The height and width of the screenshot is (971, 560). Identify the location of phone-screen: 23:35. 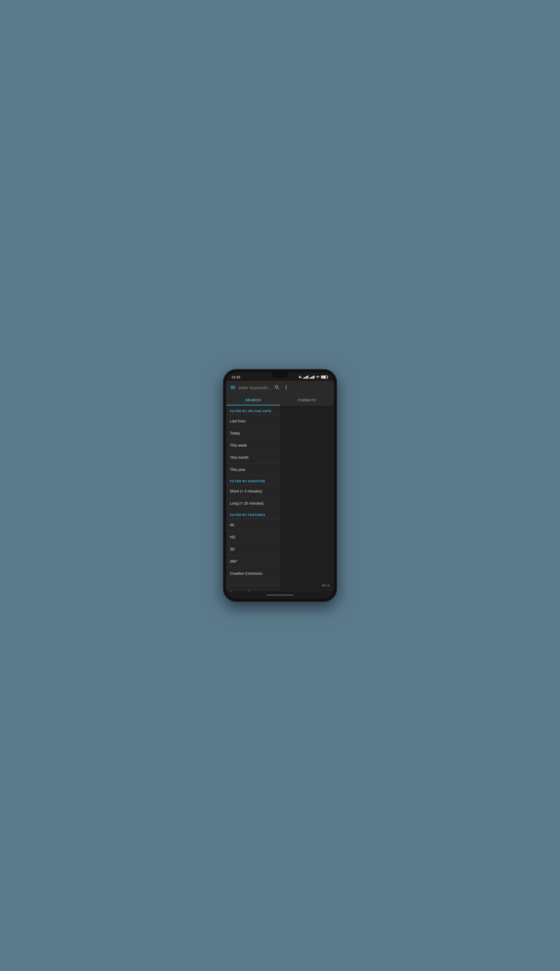
(280, 486).